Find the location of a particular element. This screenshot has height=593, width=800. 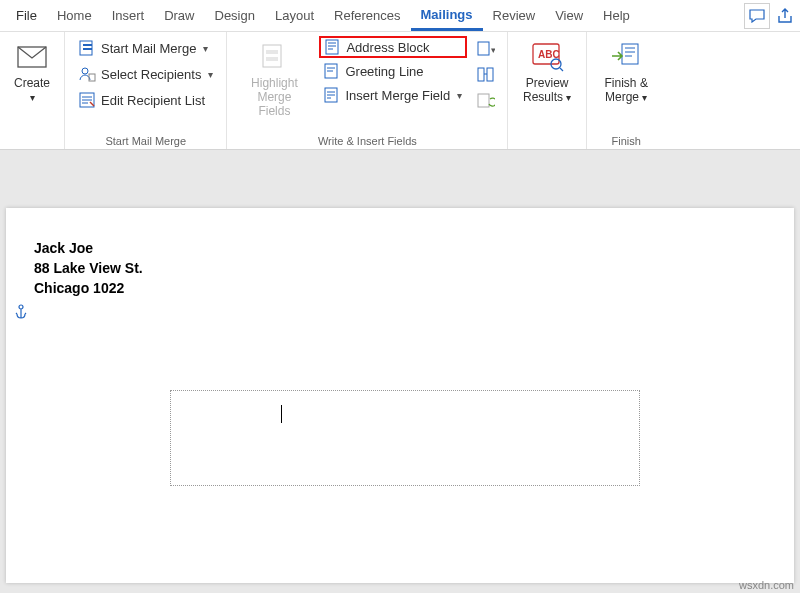

finish-icon is located at coordinates (626, 57).